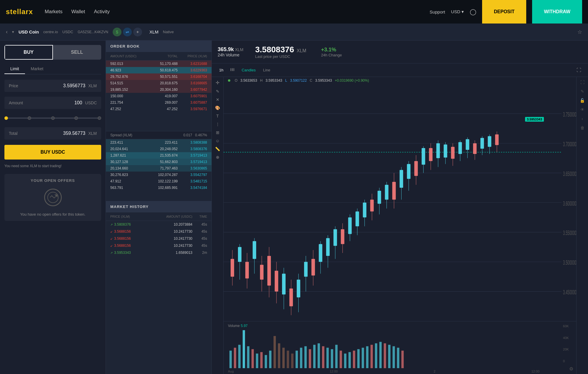 This screenshot has height=374, width=588. What do you see at coordinates (506, 12) in the screenshot?
I see `nav-right: Support USD ▾ ◯ DEPOSIT WITHDRAW` at bounding box center [506, 12].